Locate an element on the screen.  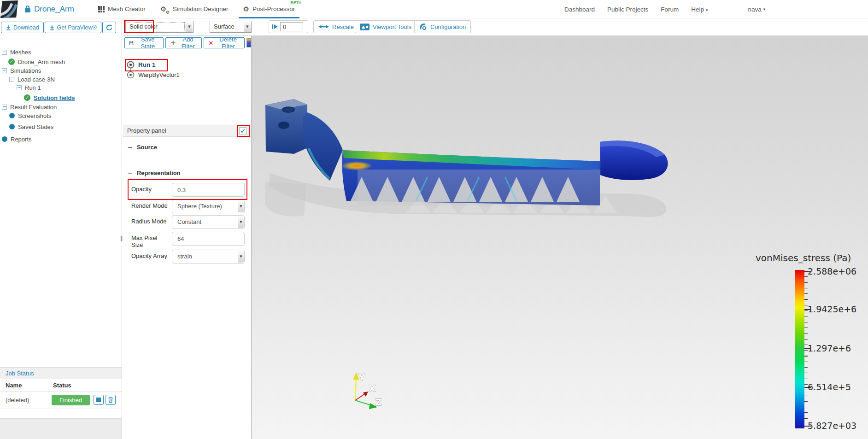
tab-label: Post-Processor is located at coordinates (274, 9).